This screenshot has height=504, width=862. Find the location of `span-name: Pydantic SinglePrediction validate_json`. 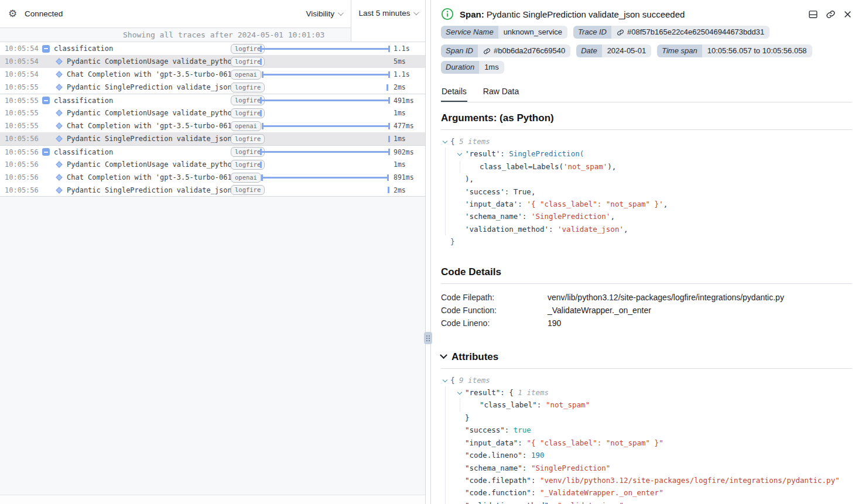

span-name: Pydantic SinglePrediction validate_json is located at coordinates (149, 190).